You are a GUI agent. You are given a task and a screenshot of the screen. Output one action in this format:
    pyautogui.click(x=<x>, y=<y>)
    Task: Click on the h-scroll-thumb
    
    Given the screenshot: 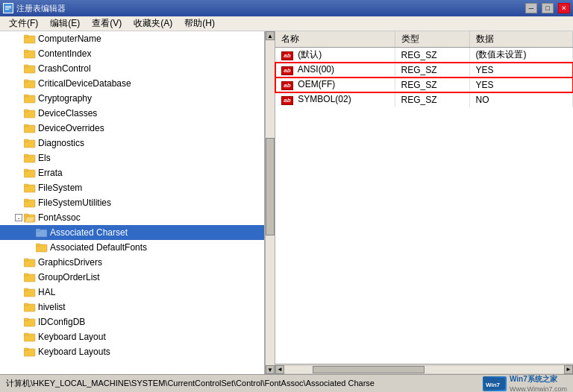 What is the action you would take?
    pyautogui.click(x=369, y=370)
    